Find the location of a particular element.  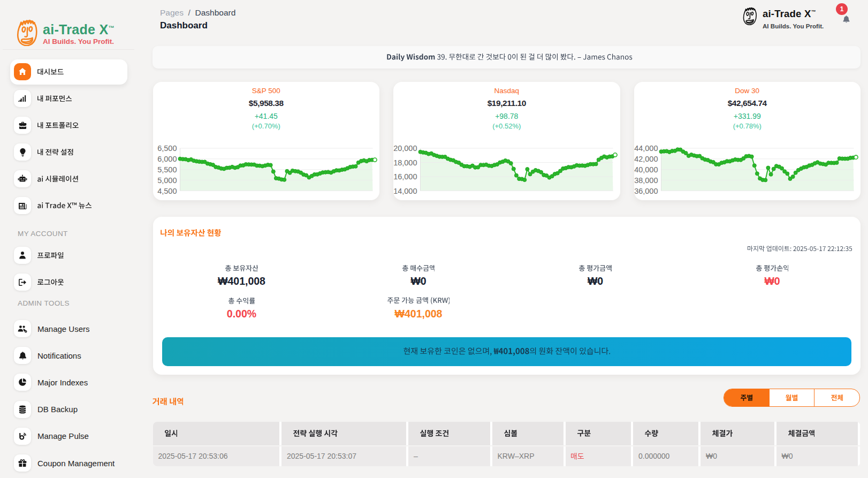

svg-text: 40,000 is located at coordinates (646, 169).